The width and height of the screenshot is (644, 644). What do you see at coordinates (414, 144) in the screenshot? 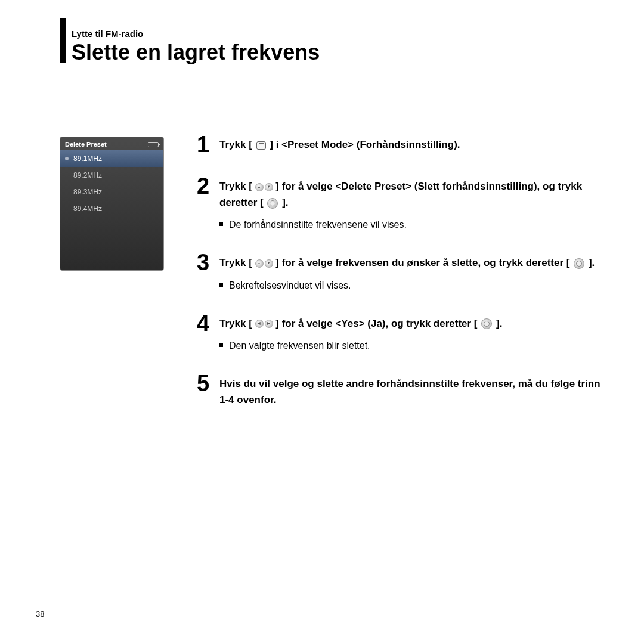
I see `step-instruction: Trykk [ ] i <Preset Mode> (Forhåndsinnst…` at bounding box center [414, 144].